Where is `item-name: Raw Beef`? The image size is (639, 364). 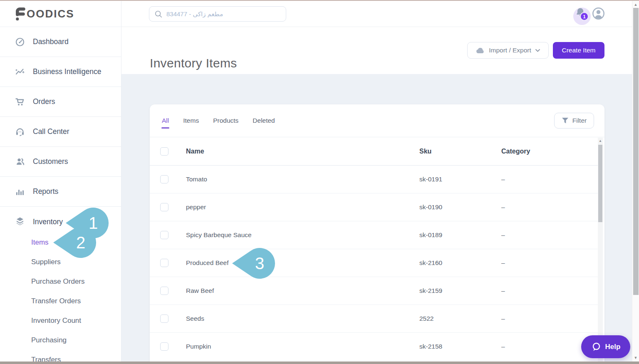
item-name: Raw Beef is located at coordinates (200, 291).